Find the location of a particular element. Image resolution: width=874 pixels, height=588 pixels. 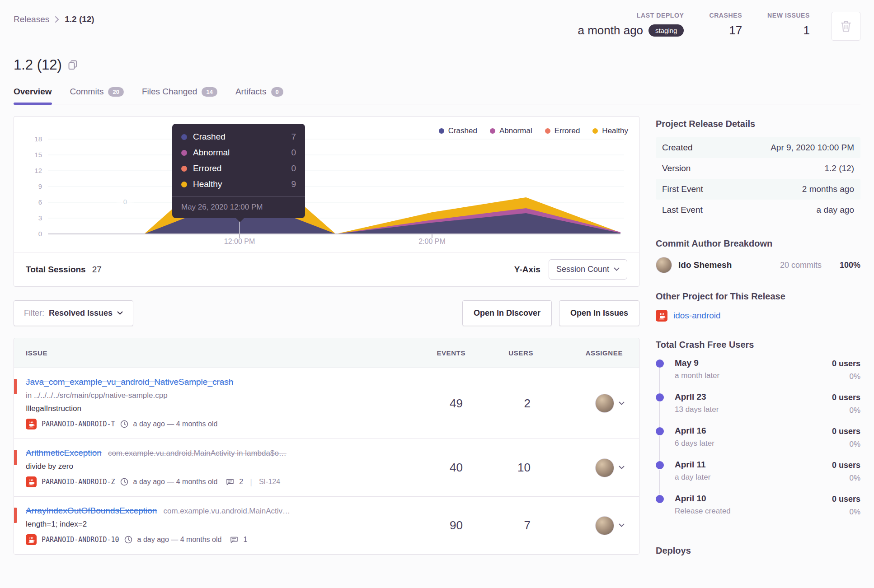

open-in-issues-button: Open in Issues is located at coordinates (599, 313).